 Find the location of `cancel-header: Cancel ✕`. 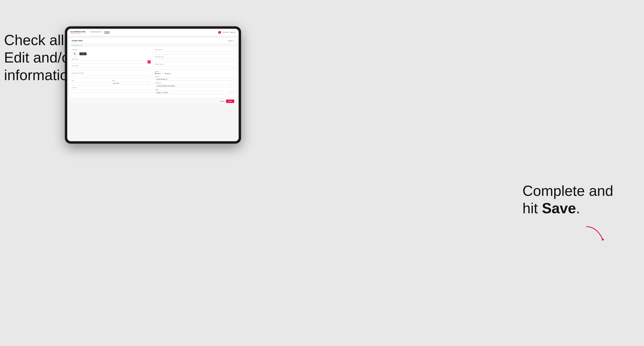

cancel-header: Cancel ✕ is located at coordinates (231, 41).